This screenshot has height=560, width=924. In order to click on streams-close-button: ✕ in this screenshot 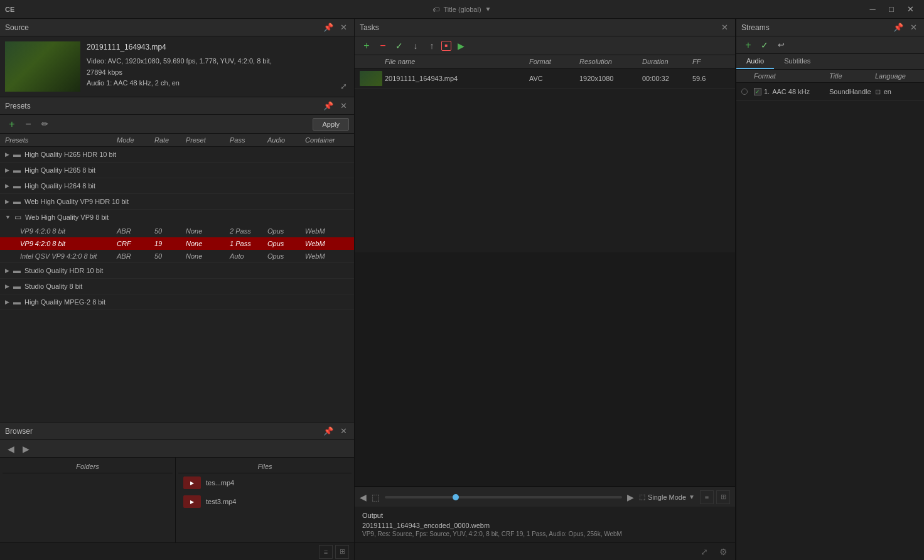, I will do `click(913, 28)`.